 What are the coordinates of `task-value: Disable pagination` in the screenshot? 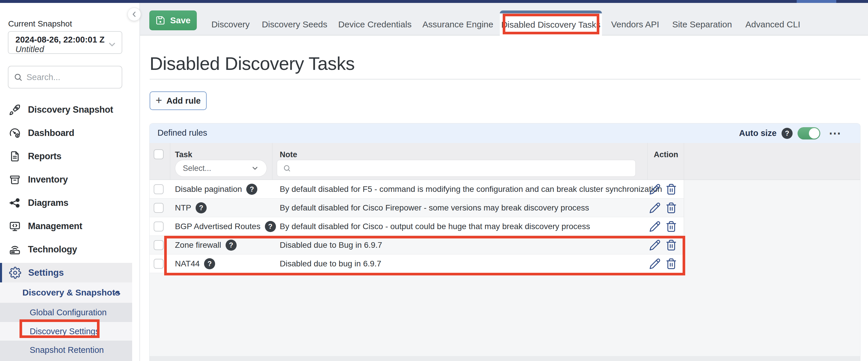 It's located at (208, 189).